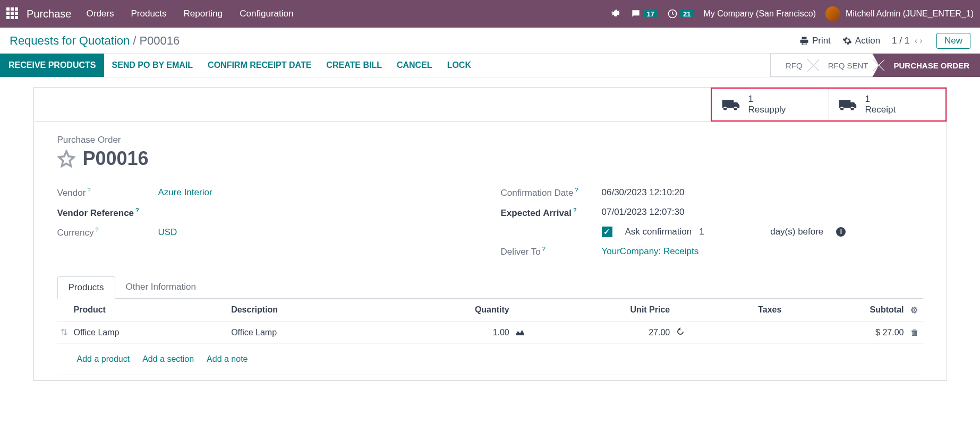  I want to click on vendor-field: Azure Interior, so click(185, 193).